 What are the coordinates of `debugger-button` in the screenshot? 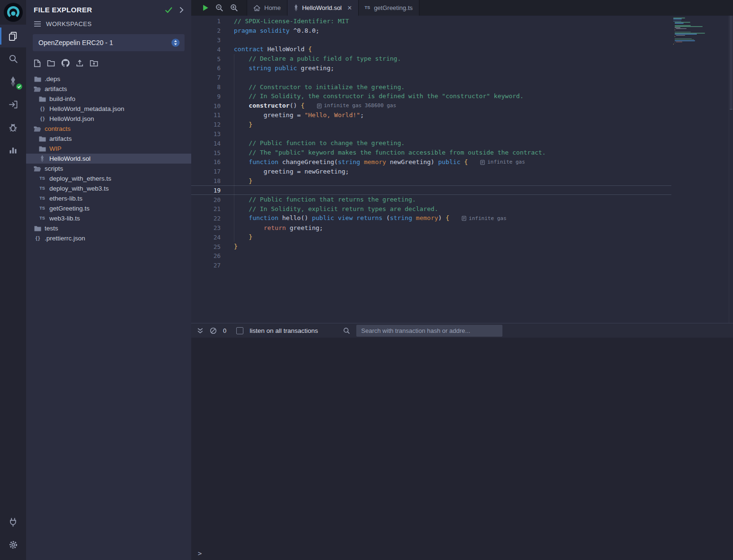 It's located at (13, 127).